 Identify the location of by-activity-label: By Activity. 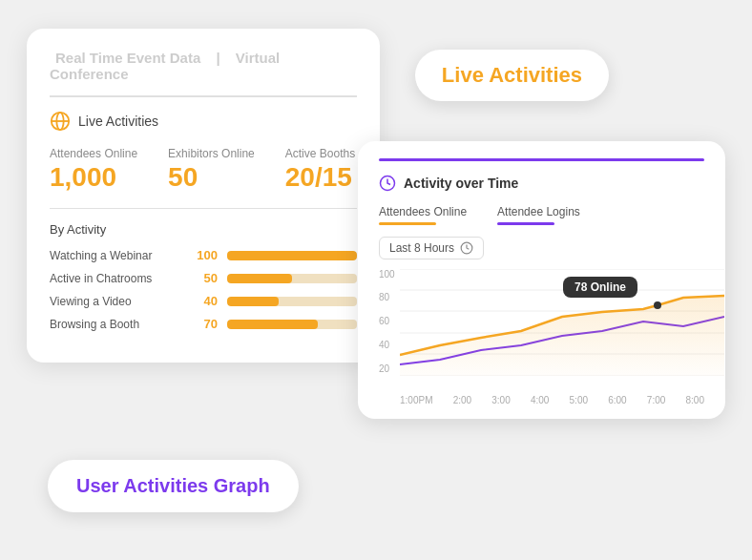
(203, 229).